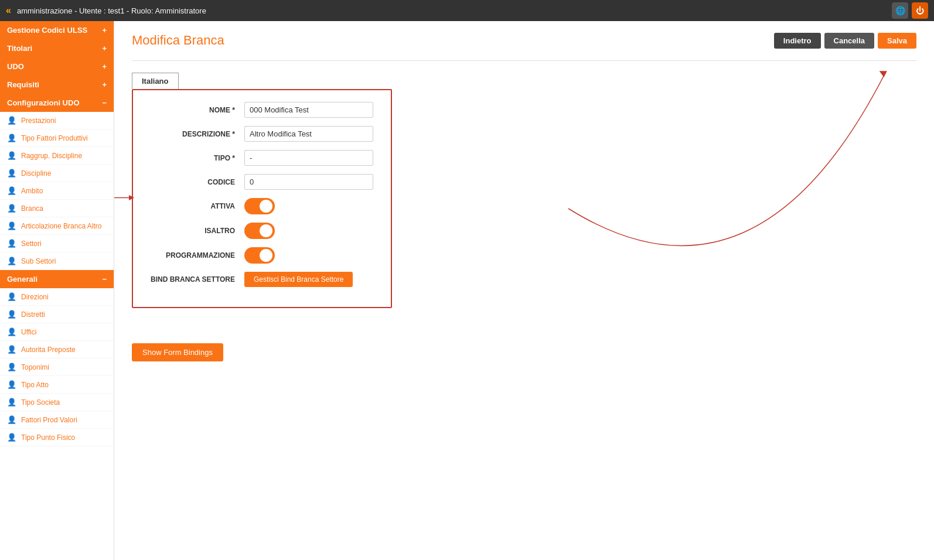 The image size is (934, 560). Describe the element at coordinates (262, 206) in the screenshot. I see `form-row-attiva: ATTIVA` at that location.